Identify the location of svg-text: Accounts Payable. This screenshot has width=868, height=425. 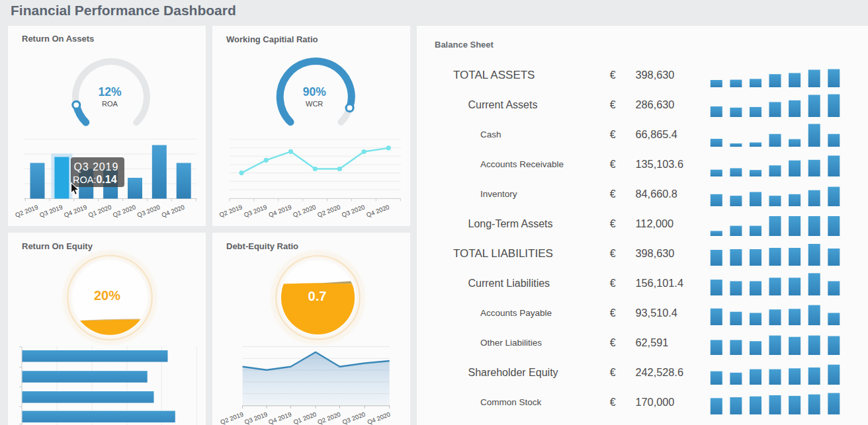
(516, 313).